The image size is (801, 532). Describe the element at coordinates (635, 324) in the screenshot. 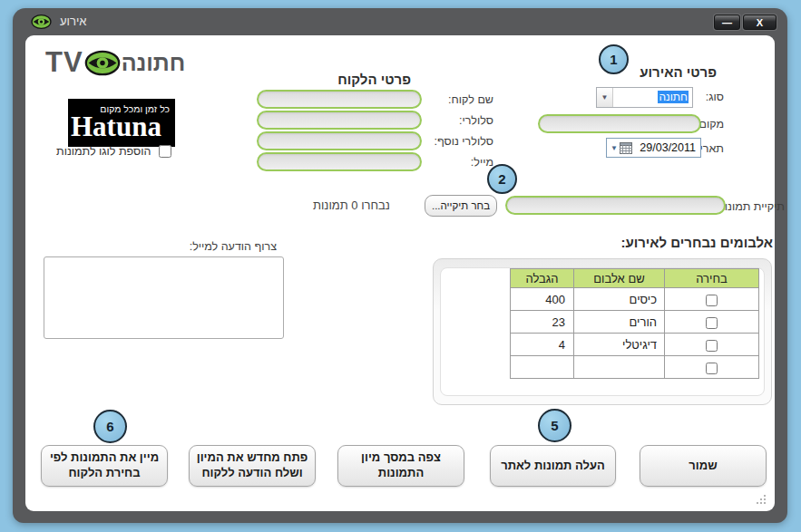

I see `albums-table: הגבלה שם אלבום בחירה 400 כיסים 23 הורים …` at that location.